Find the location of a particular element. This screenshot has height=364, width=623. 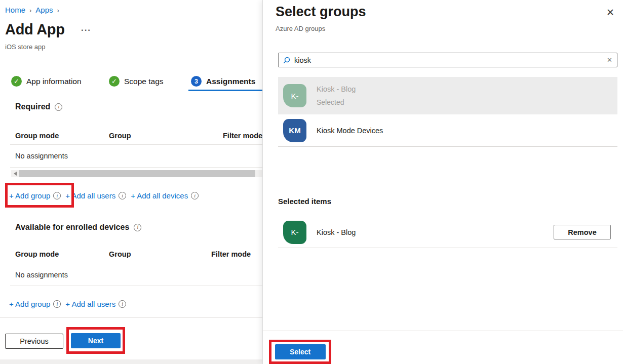

available-actions: + Add group i + Add all users i is located at coordinates (68, 304).